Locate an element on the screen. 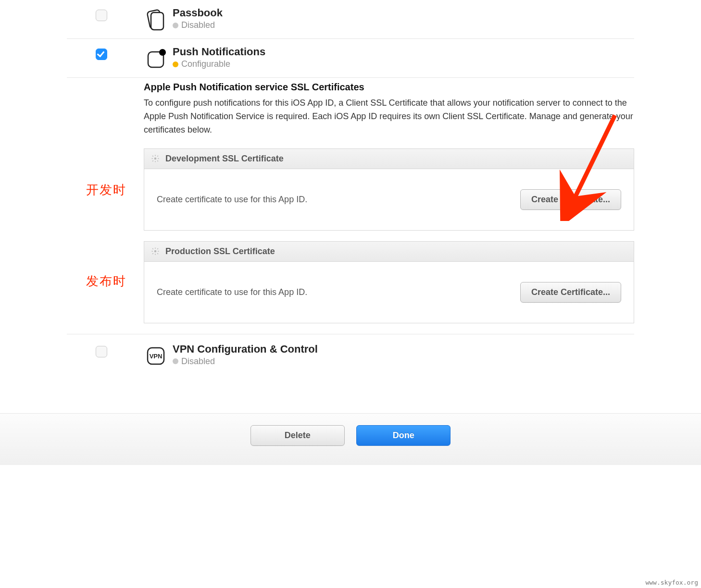 This screenshot has width=701, height=588. passbook-icon is located at coordinates (156, 19).